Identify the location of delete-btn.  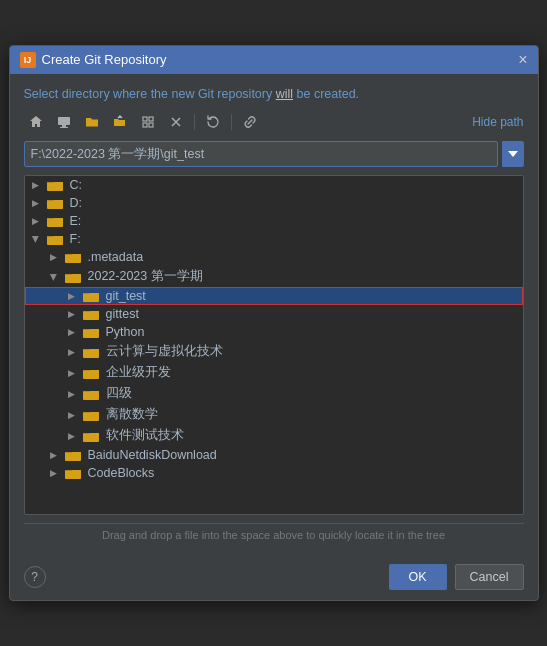
(176, 122).